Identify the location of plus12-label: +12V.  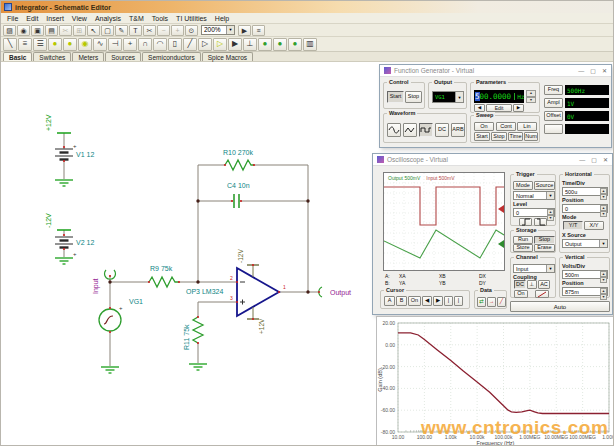
(48, 122).